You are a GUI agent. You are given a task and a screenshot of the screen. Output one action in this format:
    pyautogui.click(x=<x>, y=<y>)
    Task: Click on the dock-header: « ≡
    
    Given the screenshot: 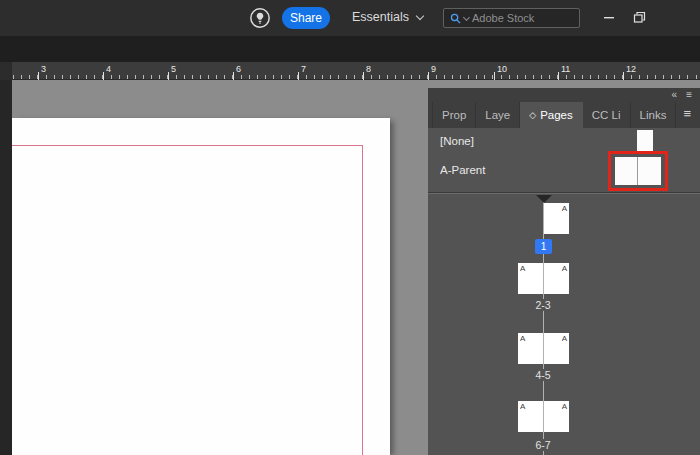 What is the action you would take?
    pyautogui.click(x=564, y=95)
    